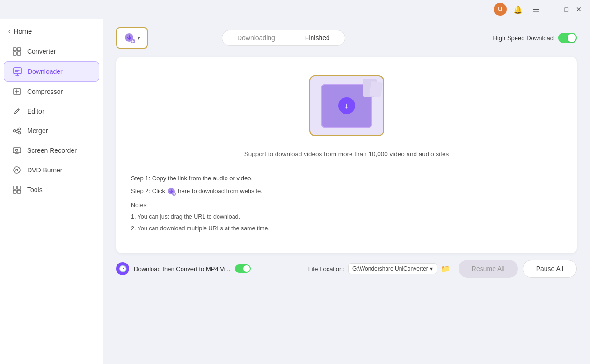 The width and height of the screenshot is (590, 364). I want to click on user-avatar: U, so click(500, 9).